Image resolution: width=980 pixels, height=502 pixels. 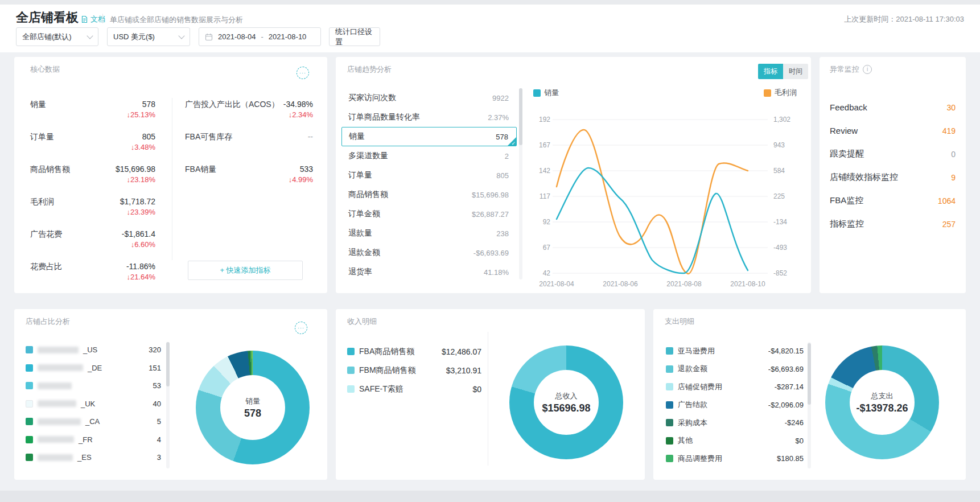 What do you see at coordinates (245, 270) in the screenshot?
I see `quick-add-metric-button: + 快速添加指标` at bounding box center [245, 270].